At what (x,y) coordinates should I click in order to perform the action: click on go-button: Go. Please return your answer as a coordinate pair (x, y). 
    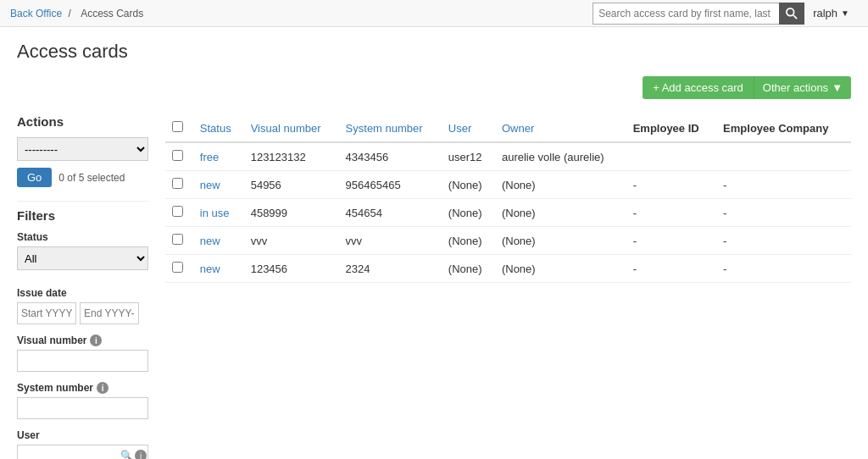
    Looking at the image, I should click on (34, 178).